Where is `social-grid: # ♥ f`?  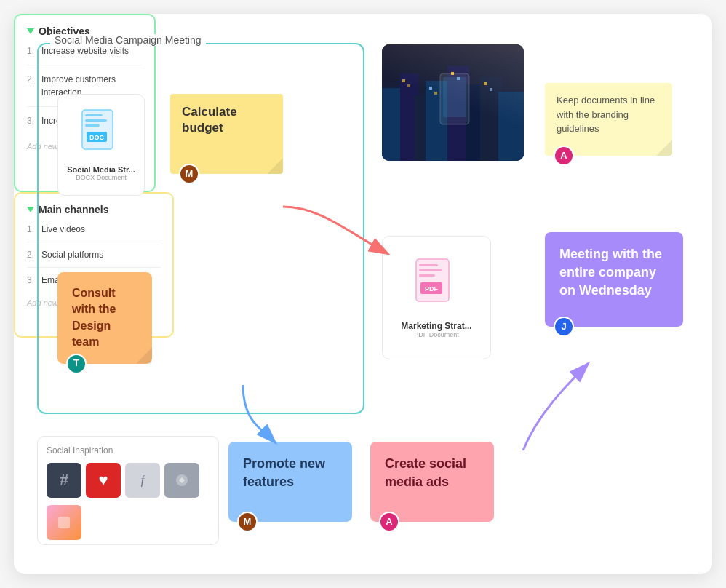 social-grid: # ♥ f is located at coordinates (128, 501).